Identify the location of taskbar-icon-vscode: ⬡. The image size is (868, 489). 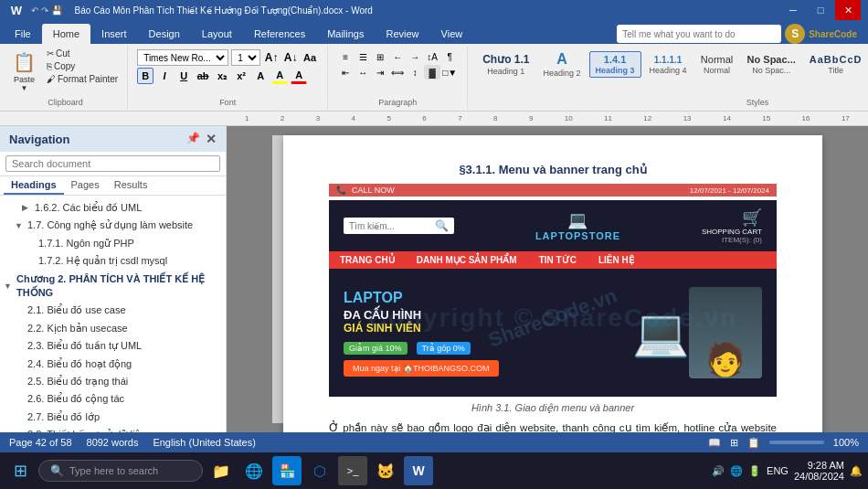
(320, 471).